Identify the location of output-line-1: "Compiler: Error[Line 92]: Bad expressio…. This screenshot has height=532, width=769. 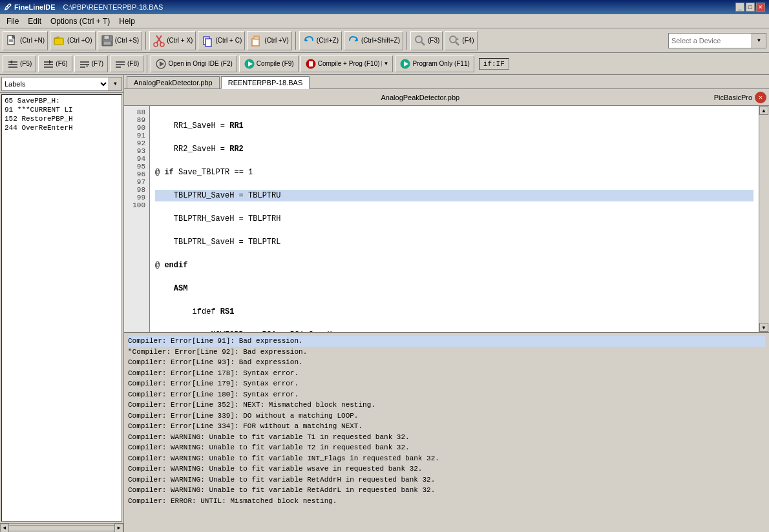
(447, 353).